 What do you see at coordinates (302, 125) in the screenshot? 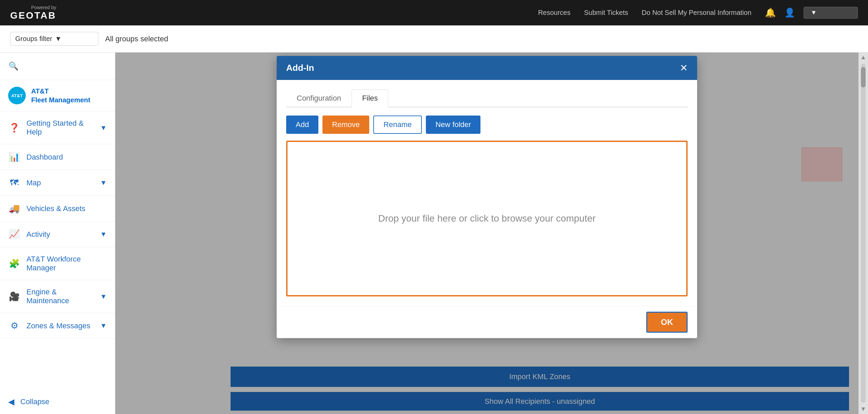
I see `add-button: Add` at bounding box center [302, 125].